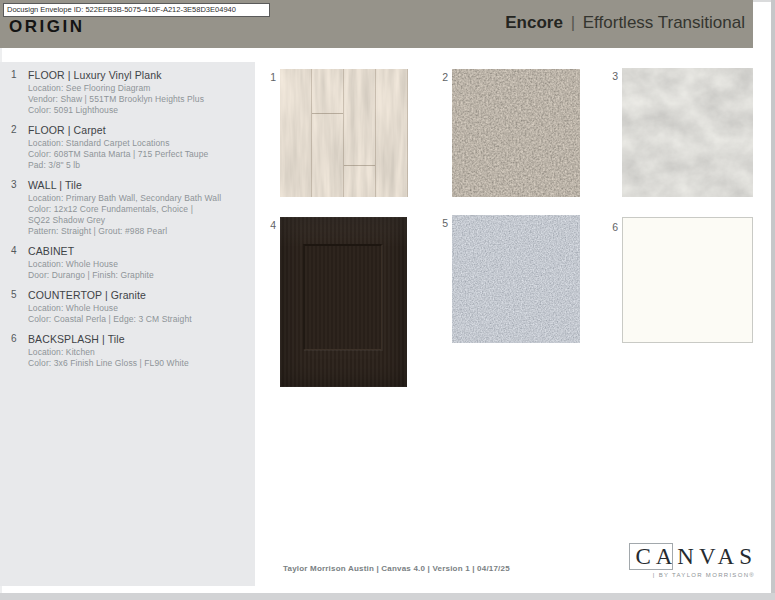 Image resolution: width=775 pixels, height=600 pixels. I want to click on swatch-granite-image, so click(516, 279).